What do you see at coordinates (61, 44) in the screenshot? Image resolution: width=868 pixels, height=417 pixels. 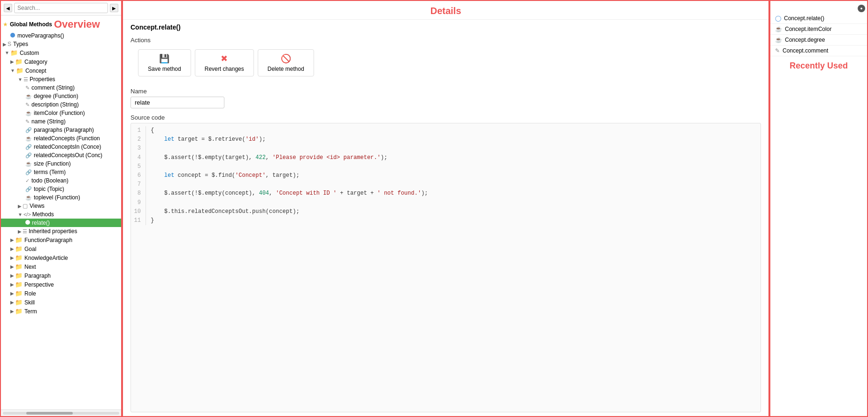 I see `sidebar-item-types: ▶ S Types` at bounding box center [61, 44].